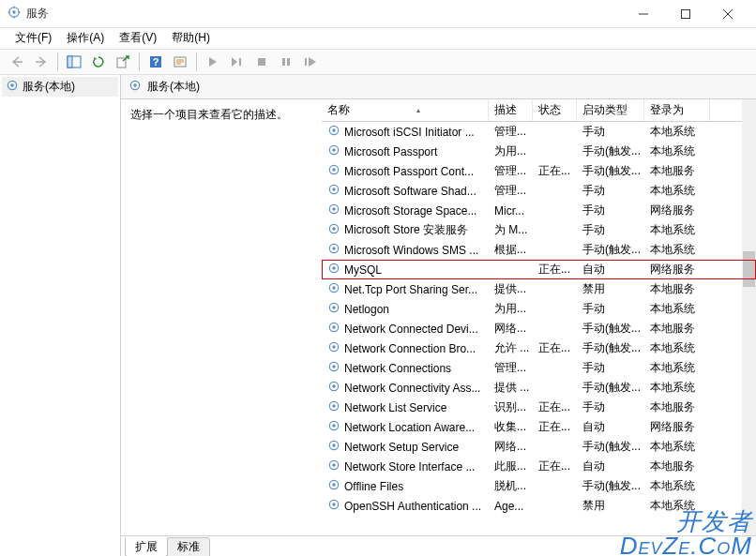 This screenshot has height=556, width=756. What do you see at coordinates (189, 547) in the screenshot?
I see `tab-standard: 标准` at bounding box center [189, 547].